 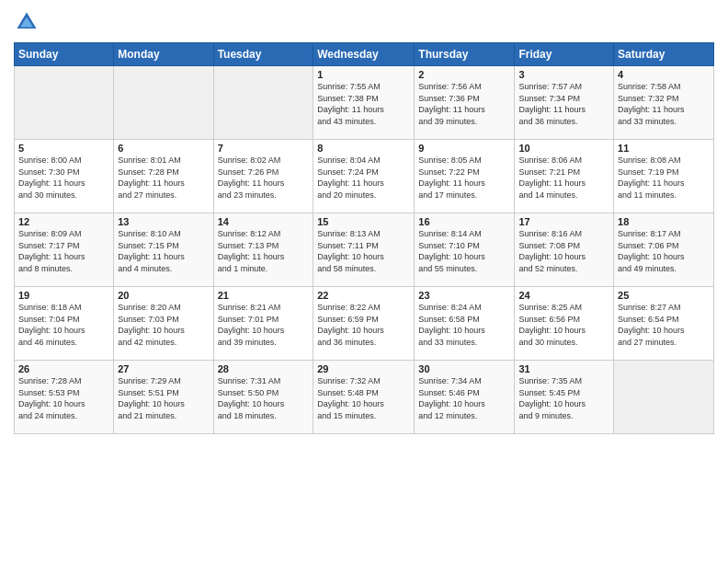 I want to click on day-info: Sunrise: 8:10 AM Sunset: 7:15 PM Dayligh…, so click(x=164, y=251).